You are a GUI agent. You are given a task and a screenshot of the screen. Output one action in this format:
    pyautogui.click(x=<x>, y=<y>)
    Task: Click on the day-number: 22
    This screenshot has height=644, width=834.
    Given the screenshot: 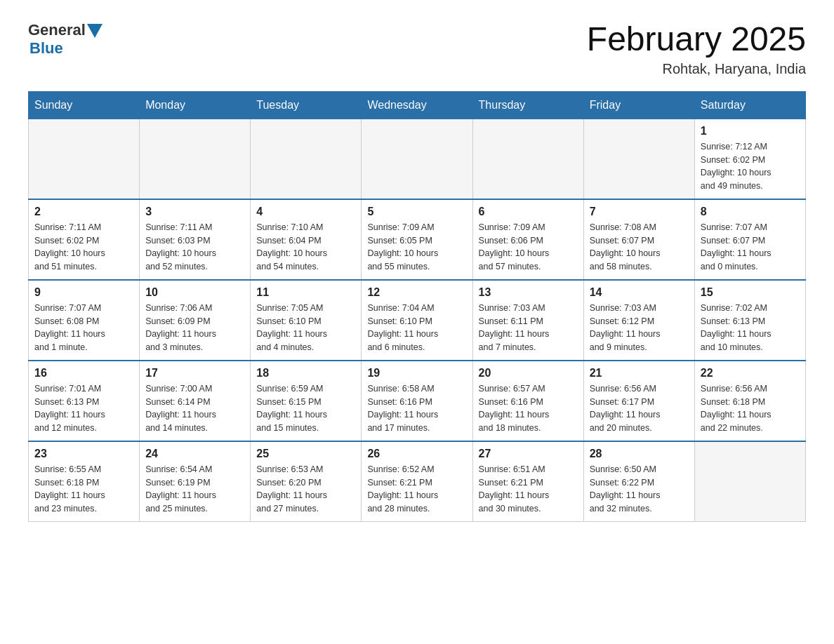 What is the action you would take?
    pyautogui.click(x=750, y=373)
    